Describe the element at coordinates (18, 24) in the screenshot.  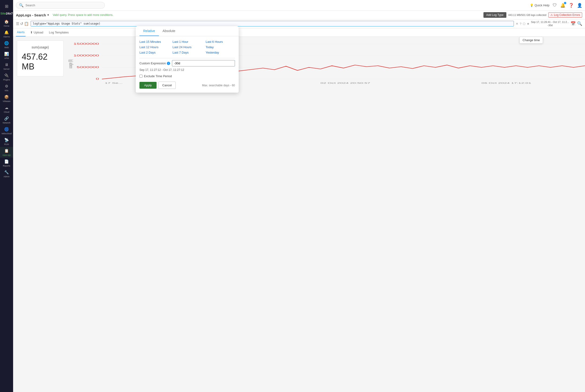
I see `list-icon: ☰` at that location.